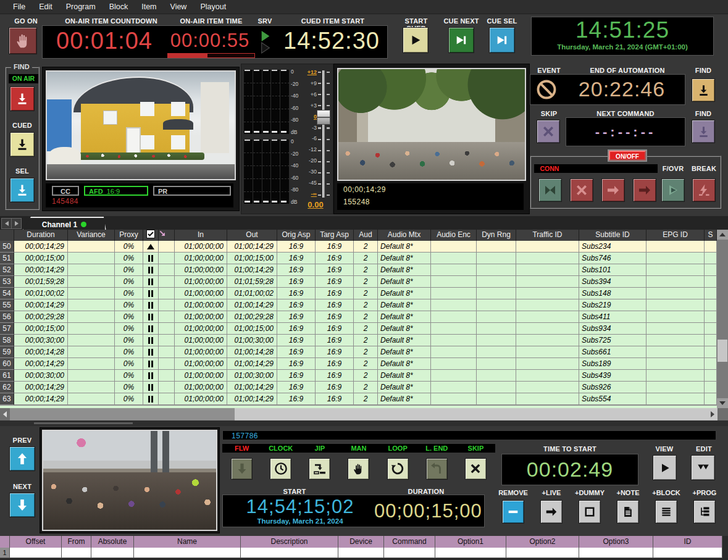 The width and height of the screenshot is (728, 560). What do you see at coordinates (19, 7) in the screenshot?
I see `menu-item-file: File` at bounding box center [19, 7].